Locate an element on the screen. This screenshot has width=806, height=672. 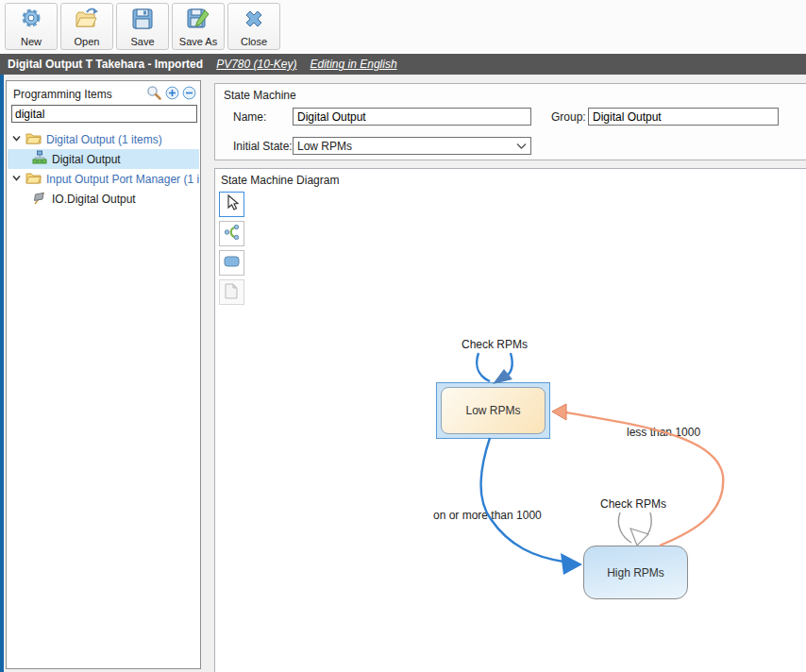
transition-label-less-than-1000: less than 1000 is located at coordinates (663, 432).